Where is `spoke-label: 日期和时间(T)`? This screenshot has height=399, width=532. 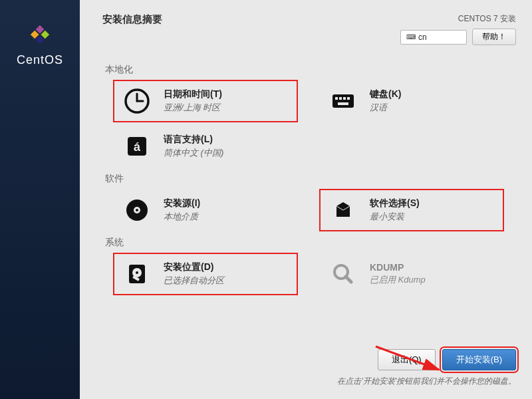
spoke-label: 日期和时间(T) is located at coordinates (193, 94).